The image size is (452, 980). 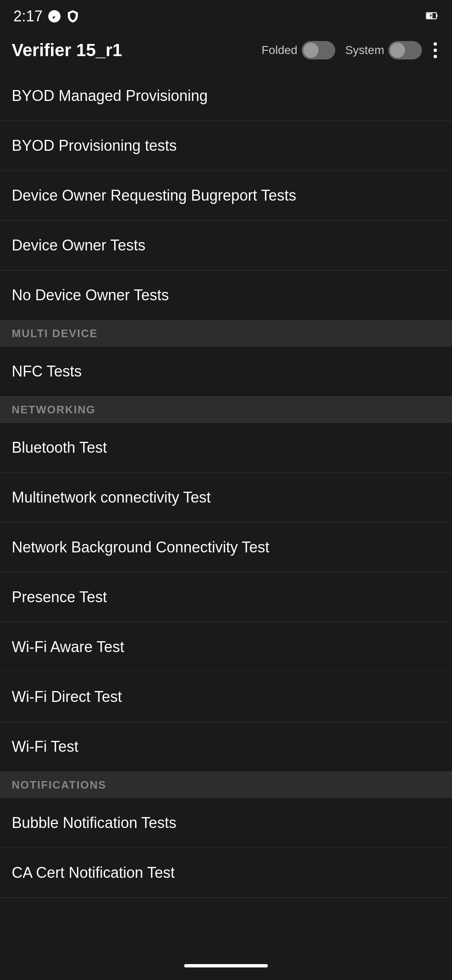 I want to click on clock: 2:17, so click(x=28, y=16).